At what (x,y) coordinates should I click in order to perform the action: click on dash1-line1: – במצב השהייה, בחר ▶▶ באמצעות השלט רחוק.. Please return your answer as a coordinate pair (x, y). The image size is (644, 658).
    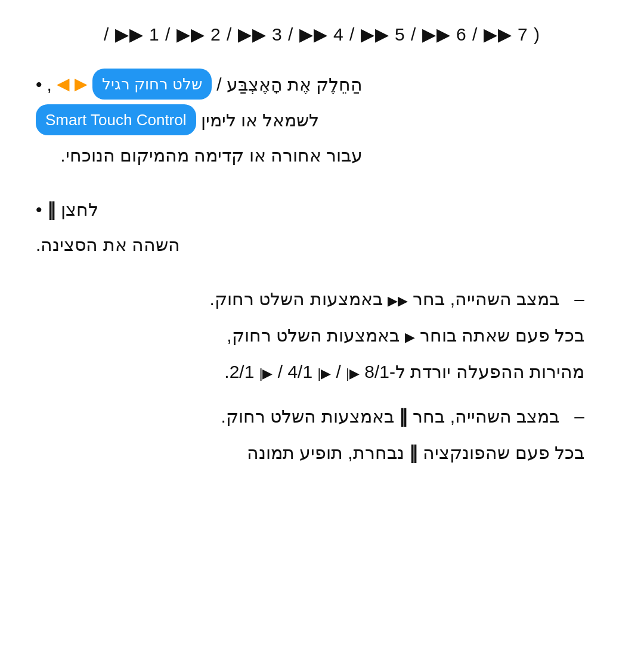
    Looking at the image, I should click on (310, 299).